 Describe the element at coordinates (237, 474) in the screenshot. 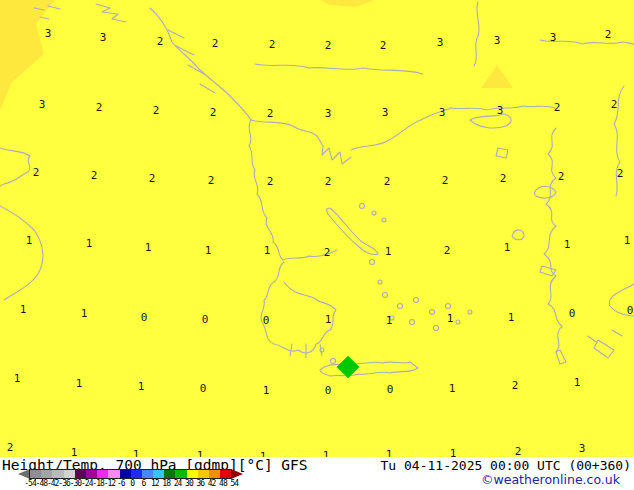

I see `scale-right-arrow` at that location.